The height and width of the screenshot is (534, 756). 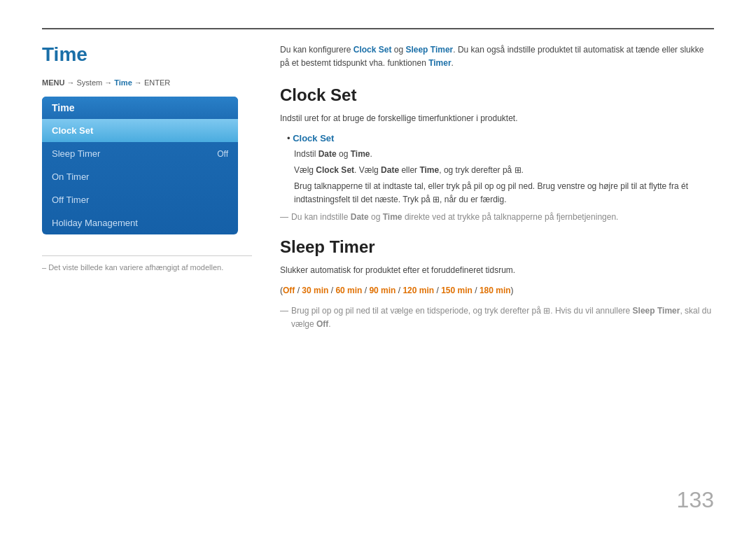 I want to click on tv-menu-item-value: Off, so click(x=223, y=154).